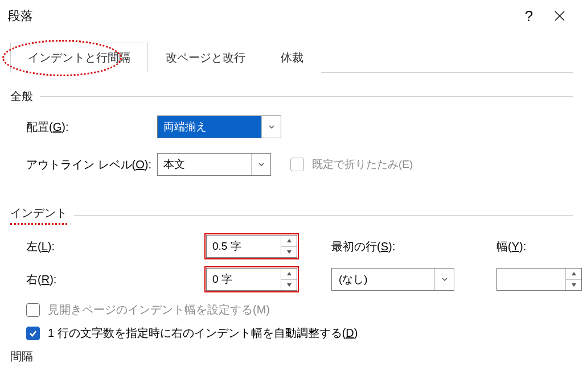  I want to click on outline-combo: 本文, so click(214, 164).